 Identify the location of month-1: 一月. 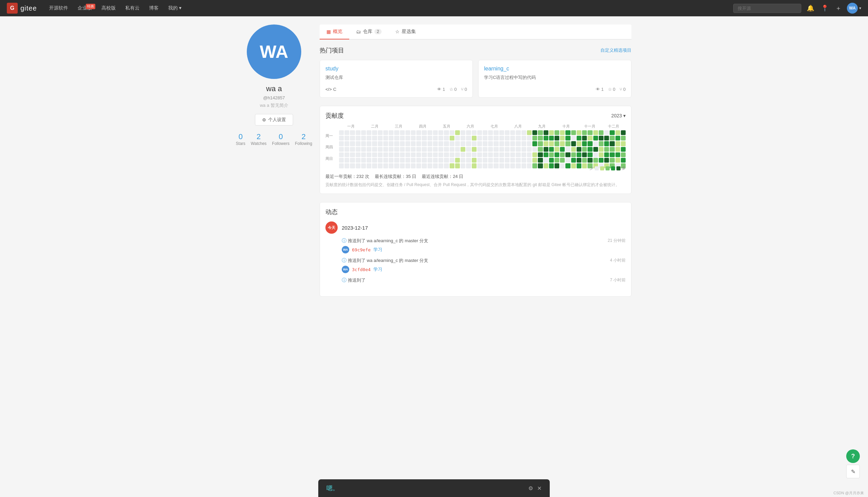
(351, 126).